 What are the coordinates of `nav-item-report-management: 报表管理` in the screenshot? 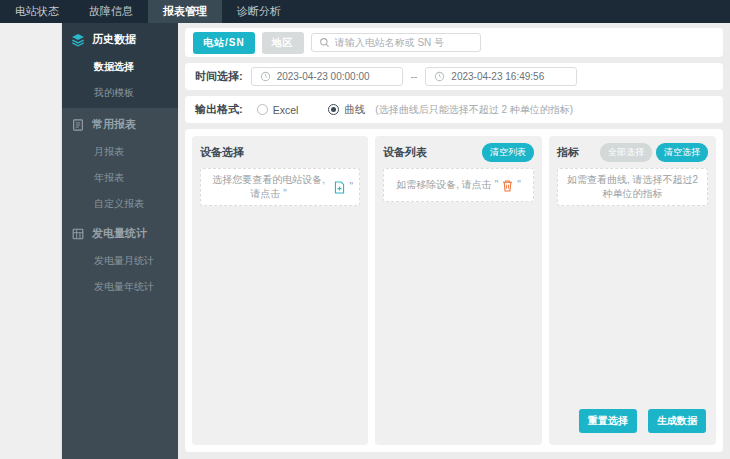 It's located at (185, 12).